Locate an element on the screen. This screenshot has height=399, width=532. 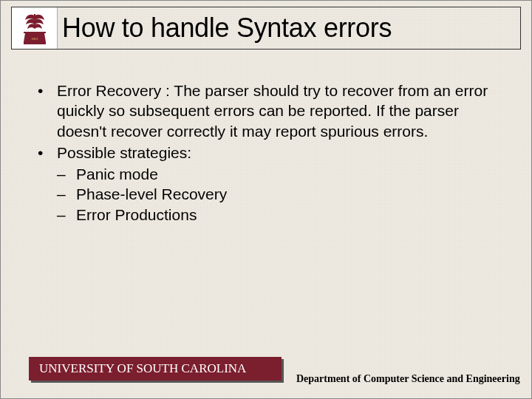
bullet-text: Possible strategies: is located at coordinates (273, 152).